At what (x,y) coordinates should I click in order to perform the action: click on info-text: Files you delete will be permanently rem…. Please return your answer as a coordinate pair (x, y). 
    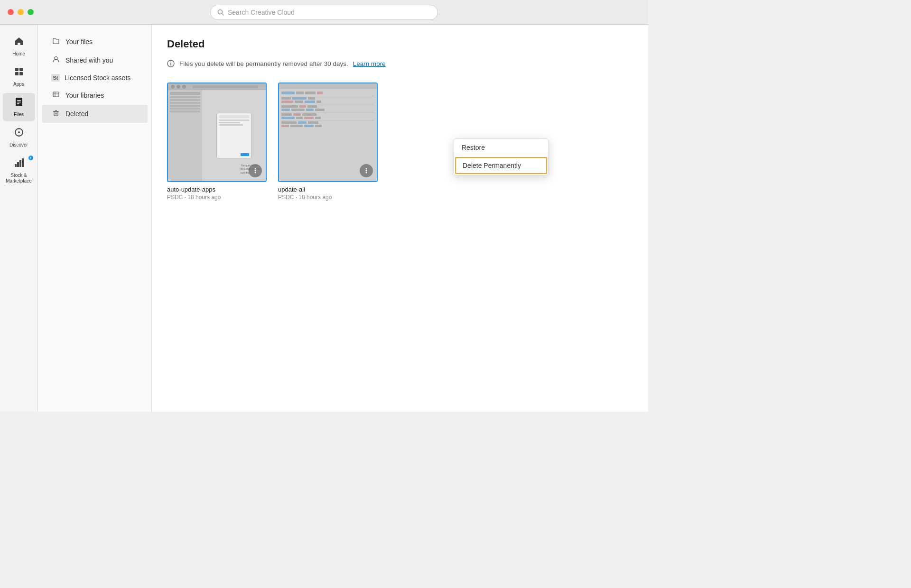
    Looking at the image, I should click on (264, 64).